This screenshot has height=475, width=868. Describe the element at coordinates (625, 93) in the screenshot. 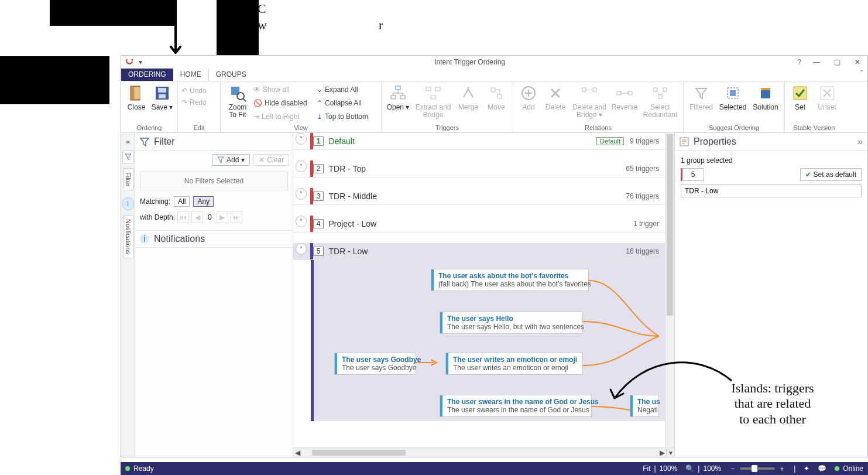

I see `reverse-icon` at that location.